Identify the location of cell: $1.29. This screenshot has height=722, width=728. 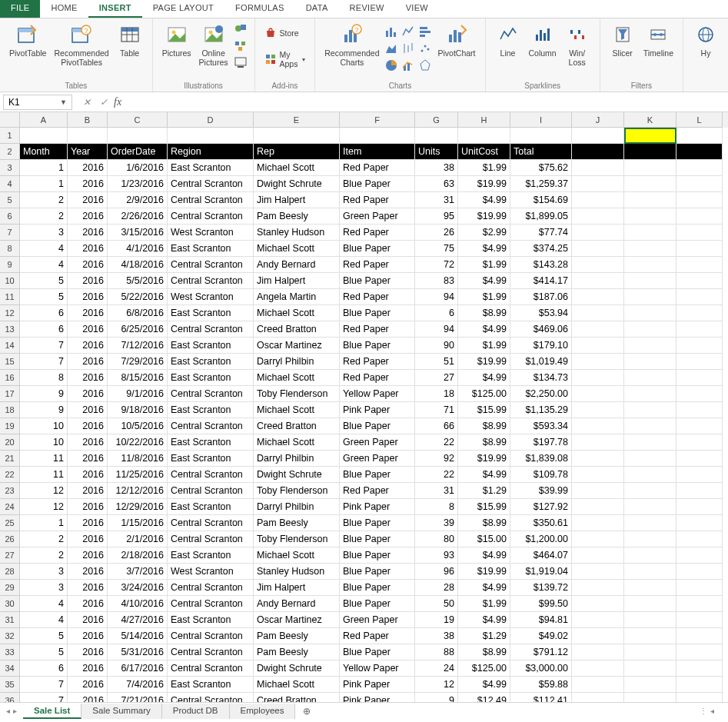
(484, 491).